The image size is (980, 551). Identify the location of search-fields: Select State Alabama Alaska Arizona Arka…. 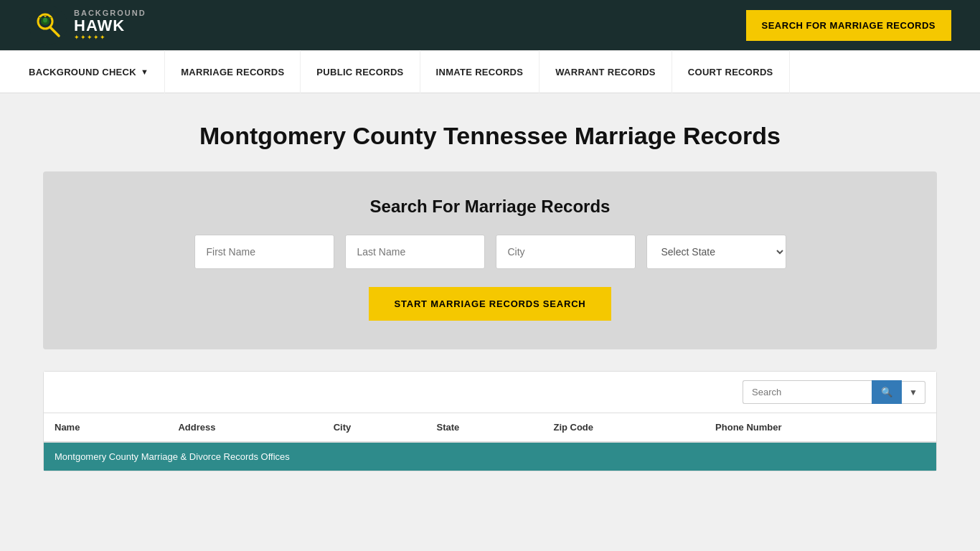
(490, 252).